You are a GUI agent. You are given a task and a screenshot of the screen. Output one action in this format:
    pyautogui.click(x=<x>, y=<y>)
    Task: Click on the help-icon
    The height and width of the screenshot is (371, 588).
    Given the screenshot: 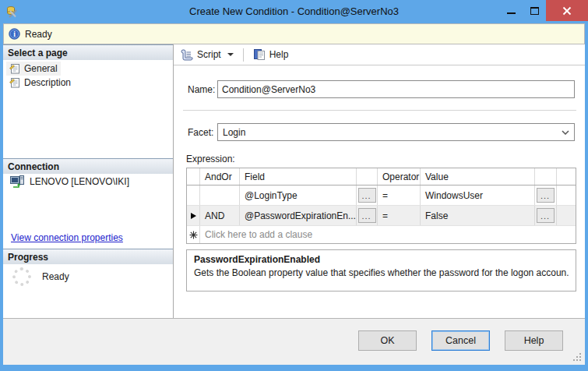 What is the action you would take?
    pyautogui.click(x=259, y=55)
    